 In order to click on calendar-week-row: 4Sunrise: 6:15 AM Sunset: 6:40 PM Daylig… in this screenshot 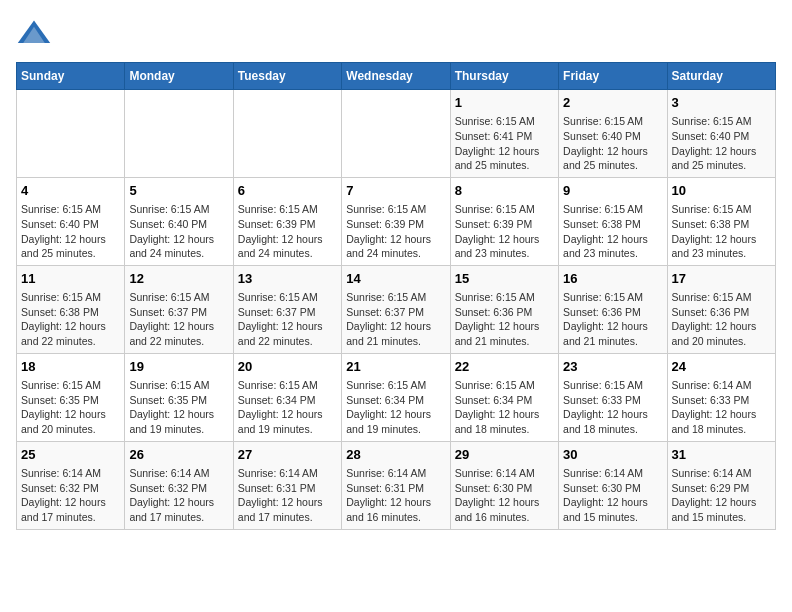, I will do `click(396, 221)`.